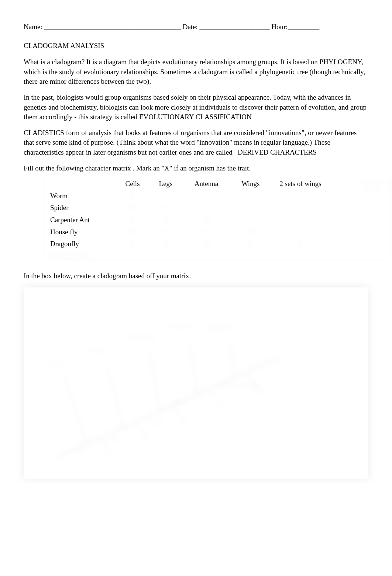  I want to click on table-row: House fly X X X X, so click(216, 232).